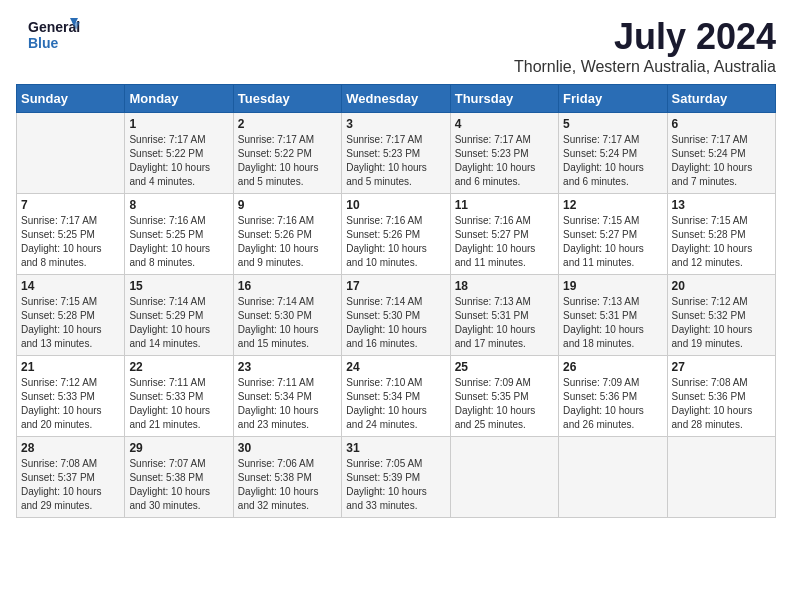  What do you see at coordinates (71, 234) in the screenshot?
I see `calendar-cell: 7Sunrise: 7:17 AM Sunset: 5:25 PM Daylig…` at bounding box center [71, 234].